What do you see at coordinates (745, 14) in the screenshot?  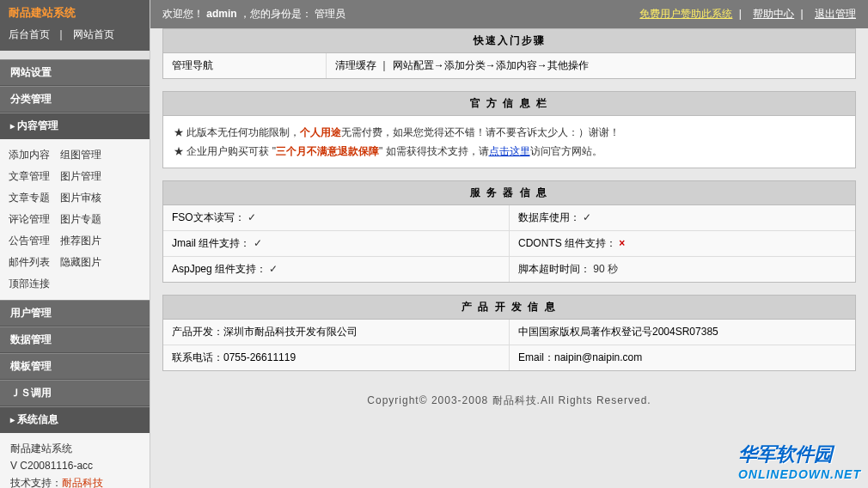 I see `topbar-right: 免费用户赞助此系统 | 帮助中心 | 退出管理` at bounding box center [745, 14].